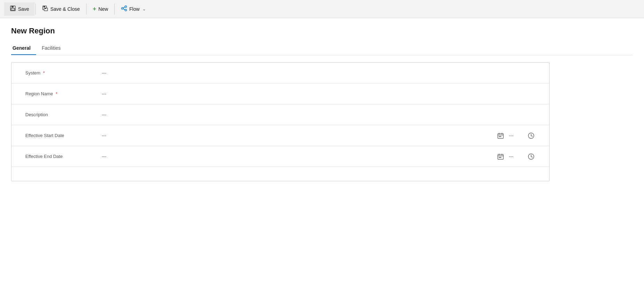 The width and height of the screenshot is (644, 303). What do you see at coordinates (133, 9) in the screenshot?
I see `flow-button: Flow ⌄` at bounding box center [133, 9].